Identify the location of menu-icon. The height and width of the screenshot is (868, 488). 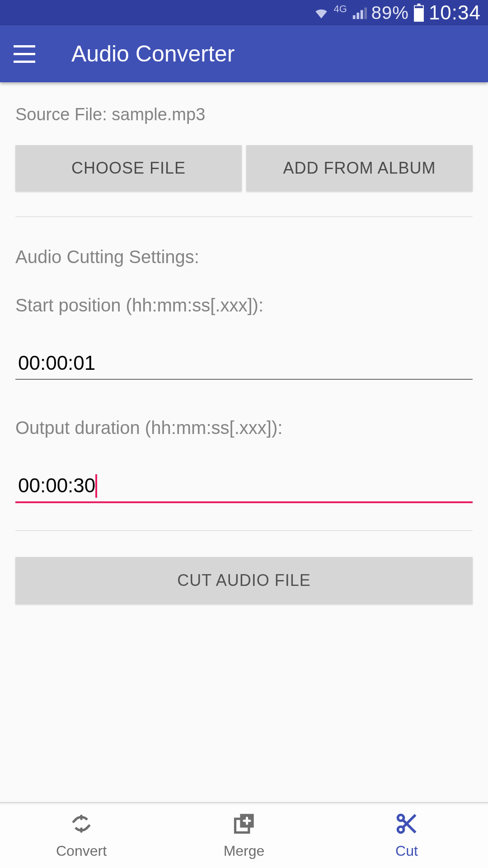
(26, 54).